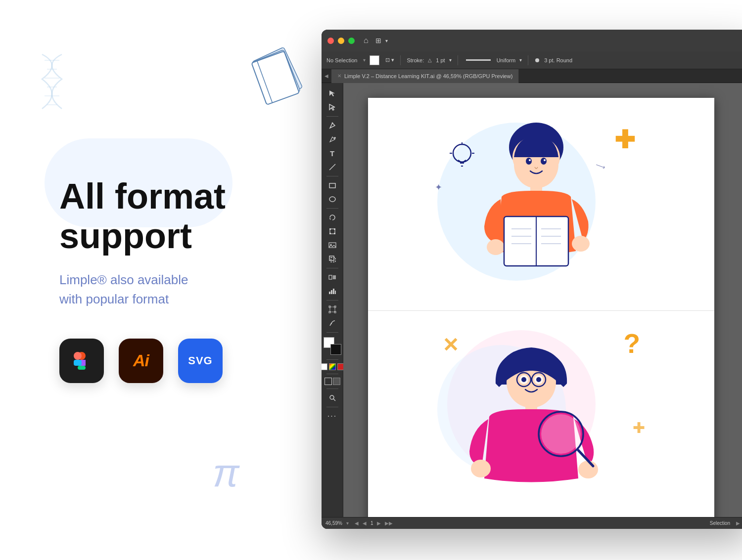 The width and height of the screenshot is (742, 560). I want to click on tab-title: Limple V.2 – Distance Learning KIT.ai @ …, so click(428, 76).